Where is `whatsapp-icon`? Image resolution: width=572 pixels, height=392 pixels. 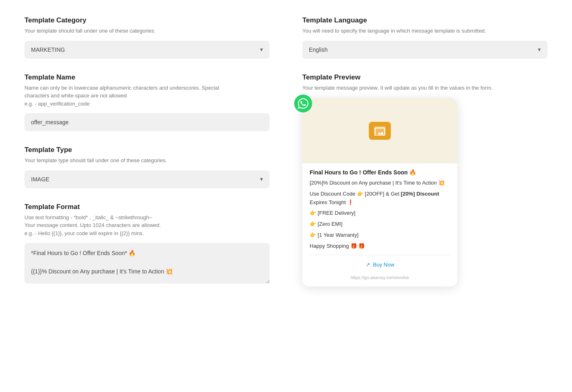
whatsapp-icon is located at coordinates (303, 104).